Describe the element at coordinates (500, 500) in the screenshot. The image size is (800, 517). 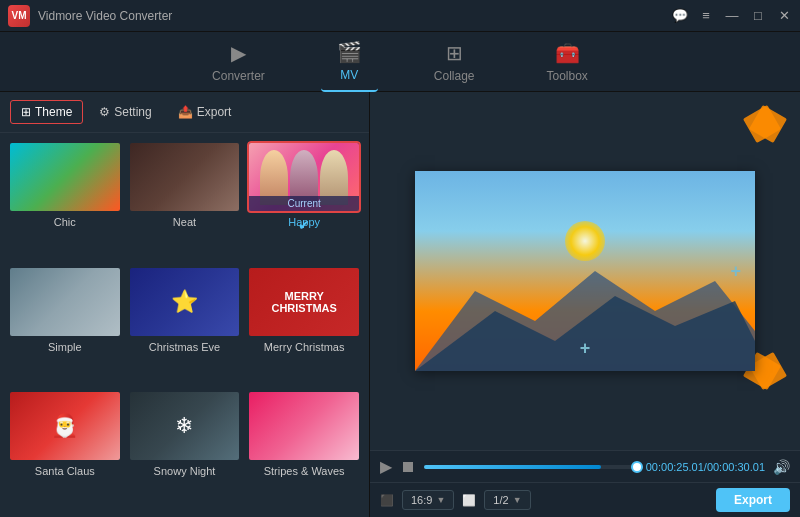
I see `scale-value: 1/2` at that location.